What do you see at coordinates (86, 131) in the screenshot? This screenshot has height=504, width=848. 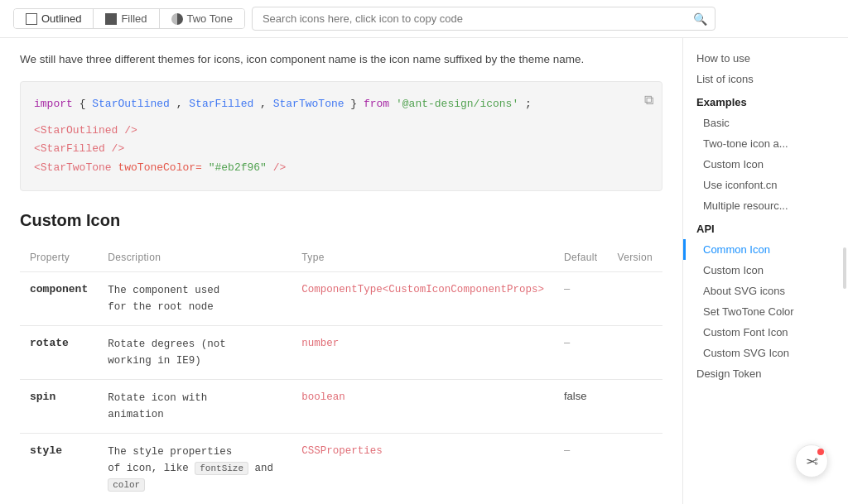 I see `code-star-outlined-tag: <StarOutlined />` at bounding box center [86, 131].